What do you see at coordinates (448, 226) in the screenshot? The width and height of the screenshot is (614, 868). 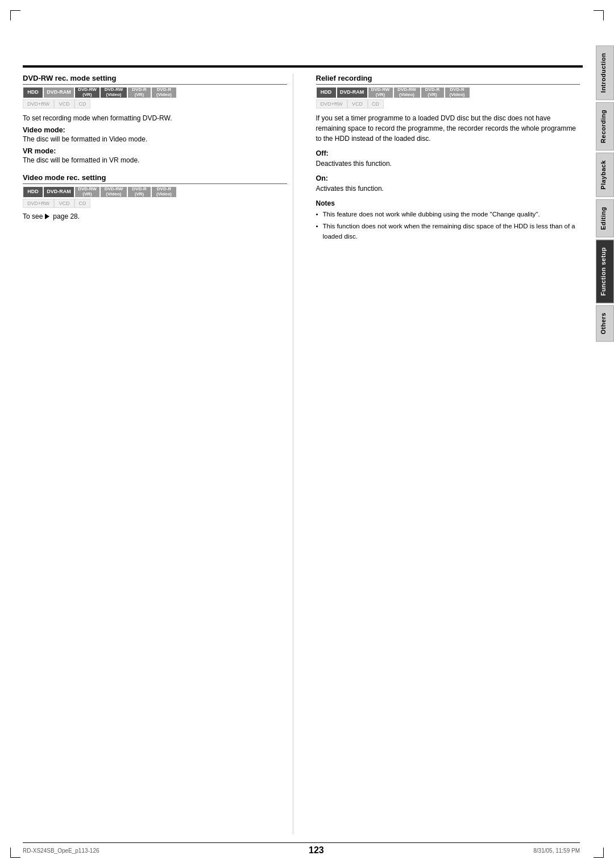 I see `notes-list: This feature does not work while dubbing…` at bounding box center [448, 226].